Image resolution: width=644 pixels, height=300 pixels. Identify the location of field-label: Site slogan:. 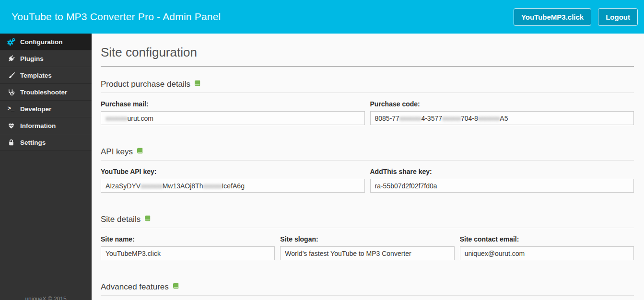
(367, 239).